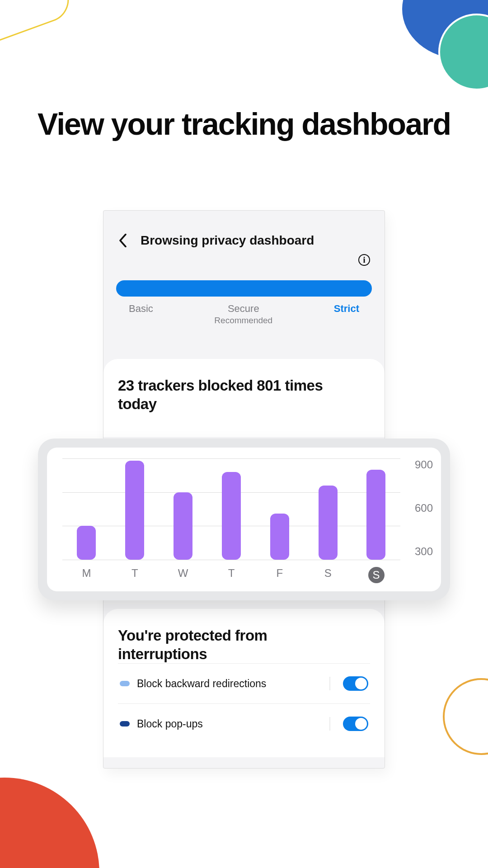 The image size is (488, 868). I want to click on chart-bars-zone, so click(231, 509).